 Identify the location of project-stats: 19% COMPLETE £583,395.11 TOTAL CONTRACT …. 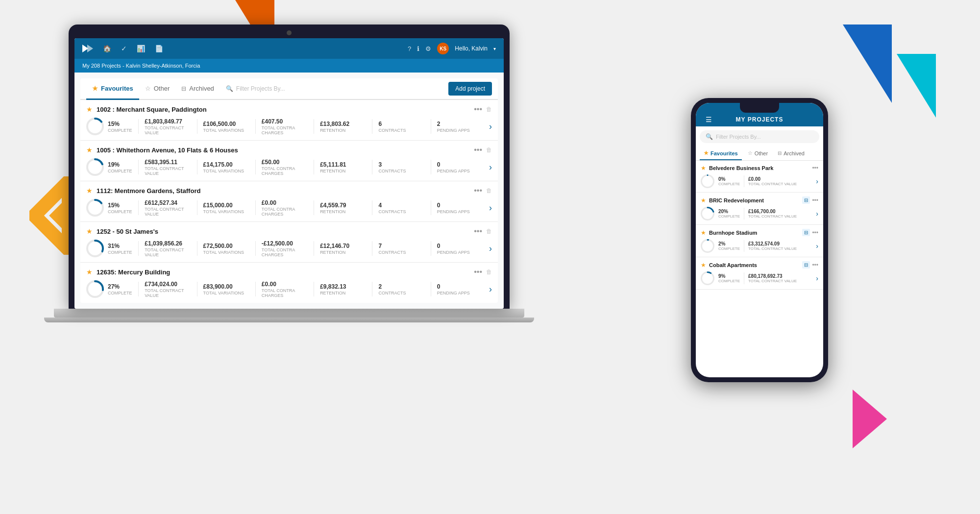
(289, 167).